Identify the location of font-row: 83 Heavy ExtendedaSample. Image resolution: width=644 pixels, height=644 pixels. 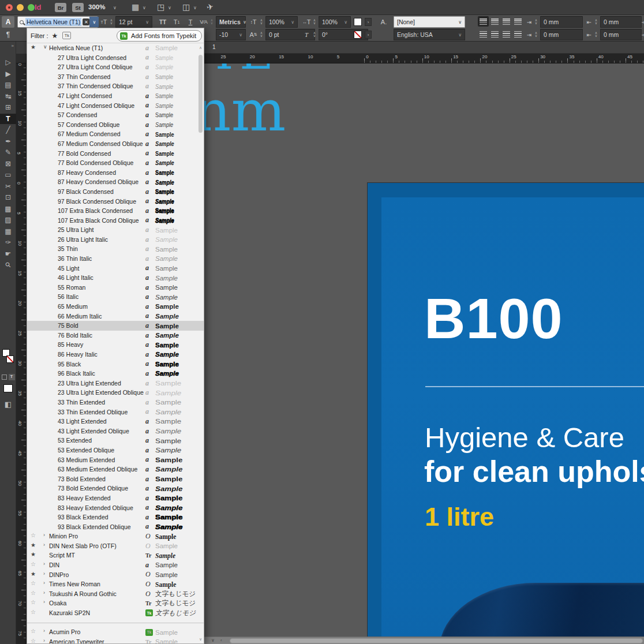
(115, 499).